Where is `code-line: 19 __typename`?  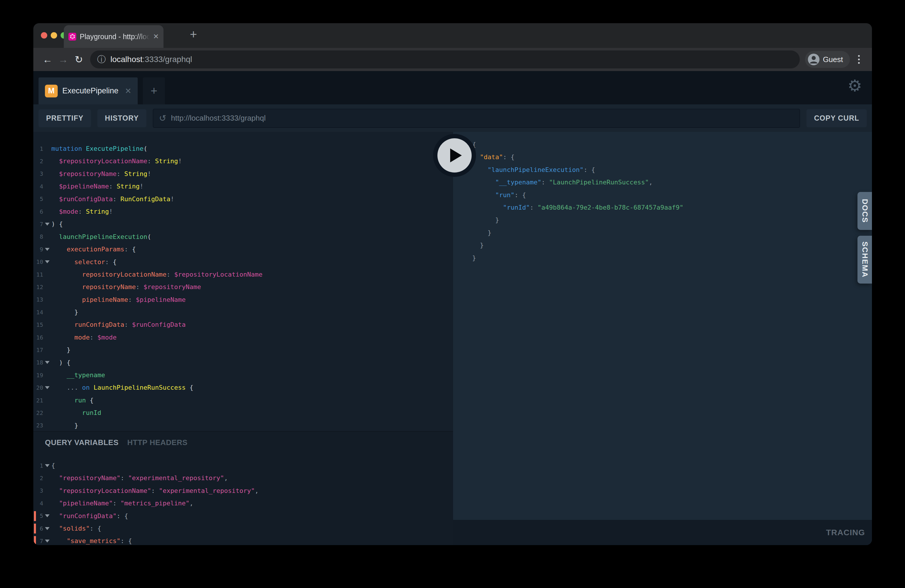 code-line: 19 __typename is located at coordinates (243, 375).